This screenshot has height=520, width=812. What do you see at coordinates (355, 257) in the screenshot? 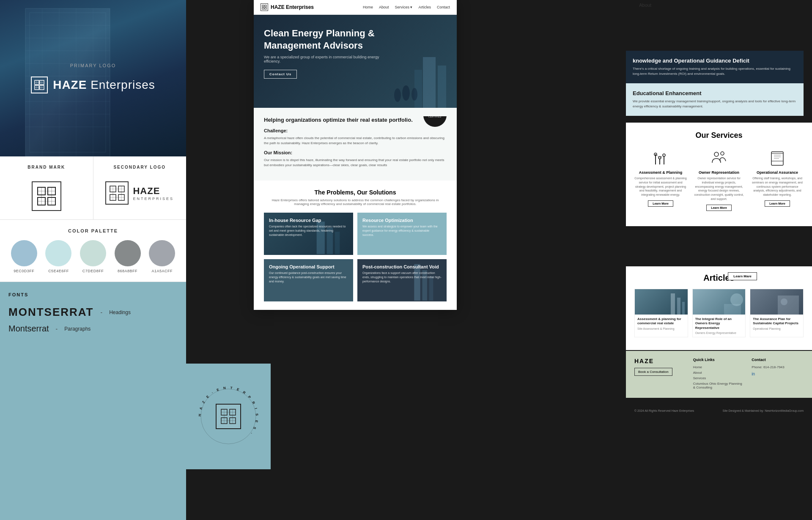
I see `problems-grid: In-house Resource Gap Companies often la…` at bounding box center [355, 257].